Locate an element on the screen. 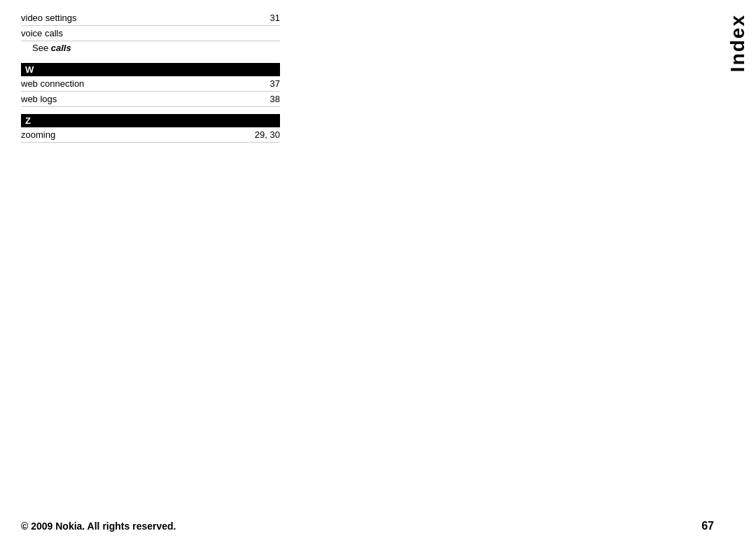 This screenshot has width=756, height=545. entry-page: 38 is located at coordinates (275, 99).